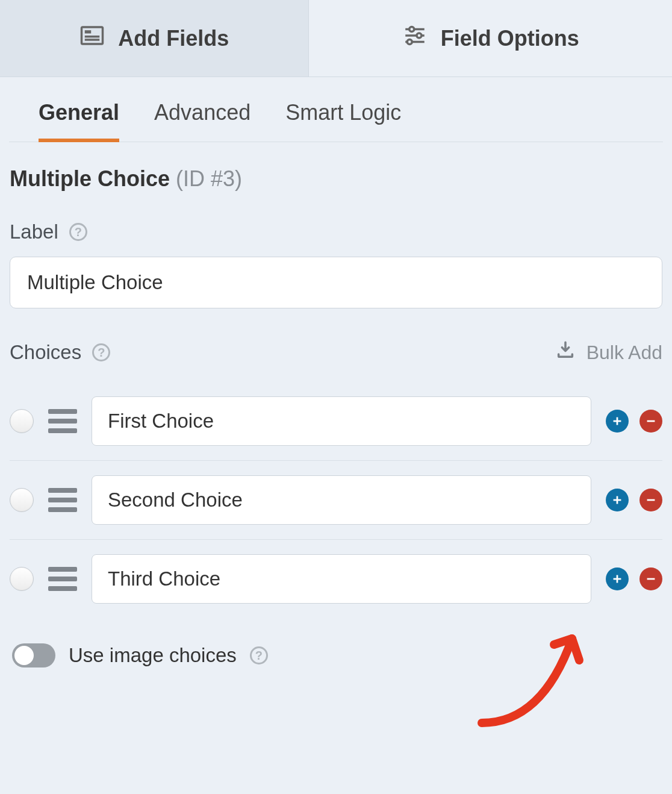  Describe the element at coordinates (209, 178) in the screenshot. I see `field-id-label: (ID #3)` at that location.